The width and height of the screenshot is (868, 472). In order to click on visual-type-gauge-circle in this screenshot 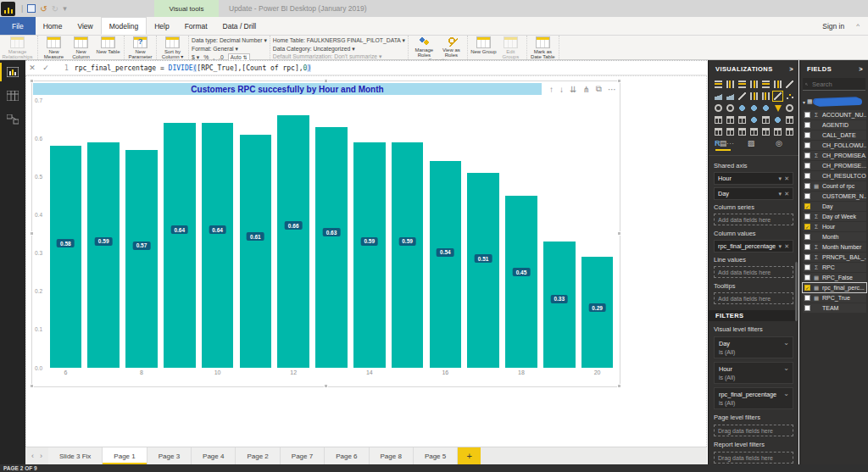, I will do `click(790, 108)`.